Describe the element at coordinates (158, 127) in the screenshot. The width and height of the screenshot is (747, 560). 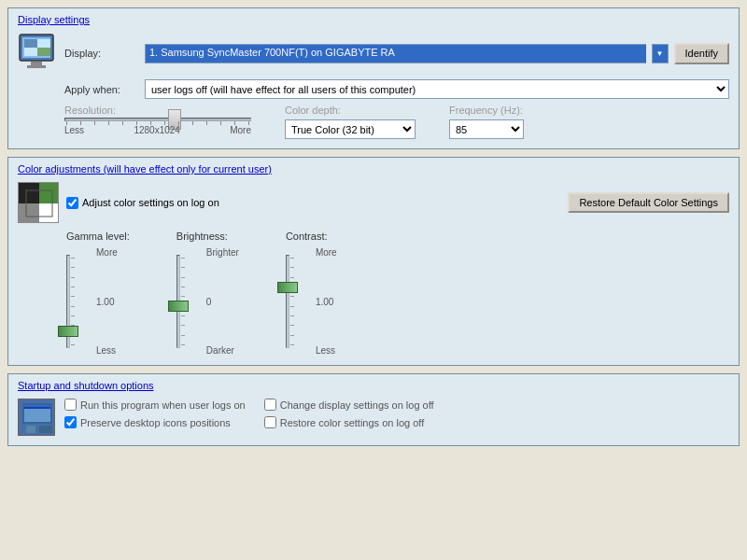
I see `resolution-slider-container: Less 1280x1024 More` at that location.